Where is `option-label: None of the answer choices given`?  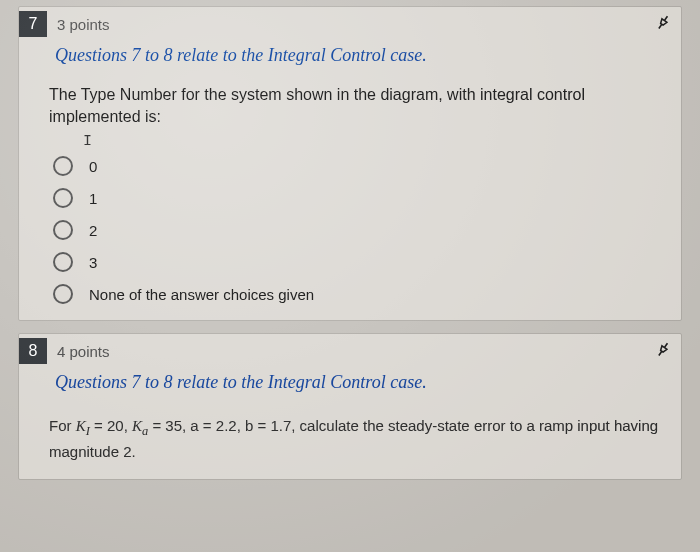
option-label: None of the answer choices given is located at coordinates (202, 294).